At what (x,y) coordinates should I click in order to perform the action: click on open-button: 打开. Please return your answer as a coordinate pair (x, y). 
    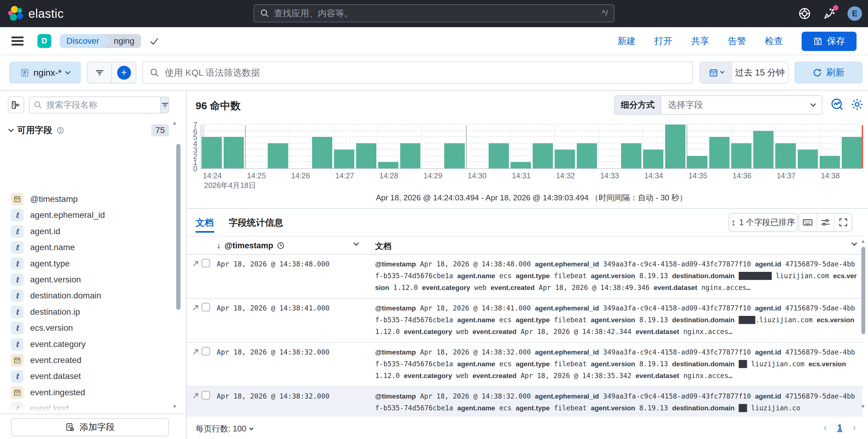
    Looking at the image, I should click on (663, 41).